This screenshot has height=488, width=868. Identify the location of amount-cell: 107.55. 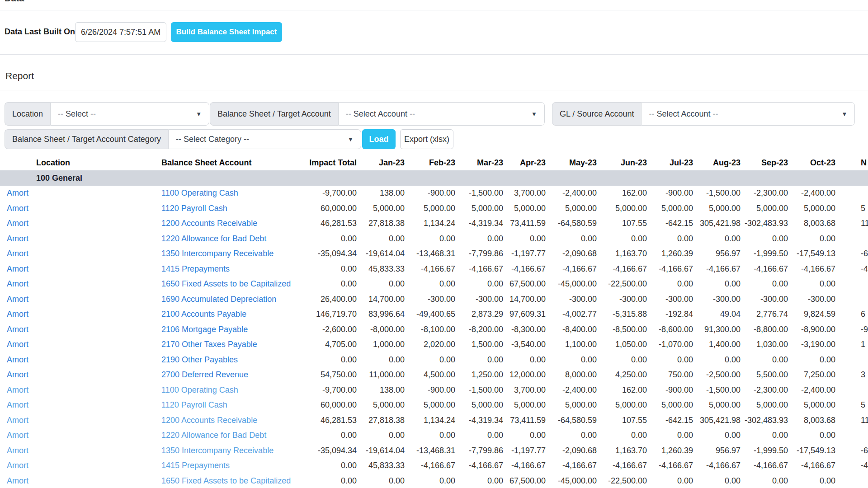
(622, 421).